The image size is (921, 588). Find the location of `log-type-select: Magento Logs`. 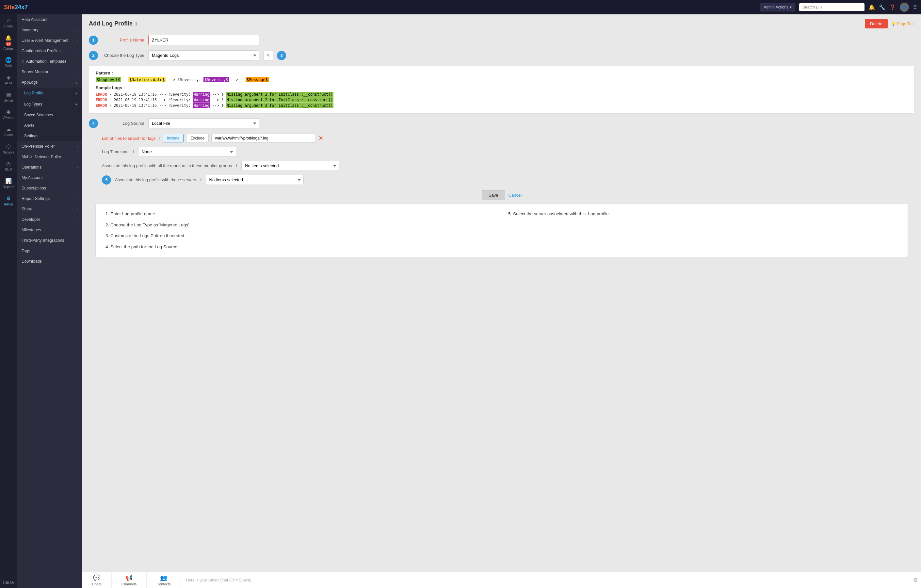

log-type-select: Magento Logs is located at coordinates (204, 55).